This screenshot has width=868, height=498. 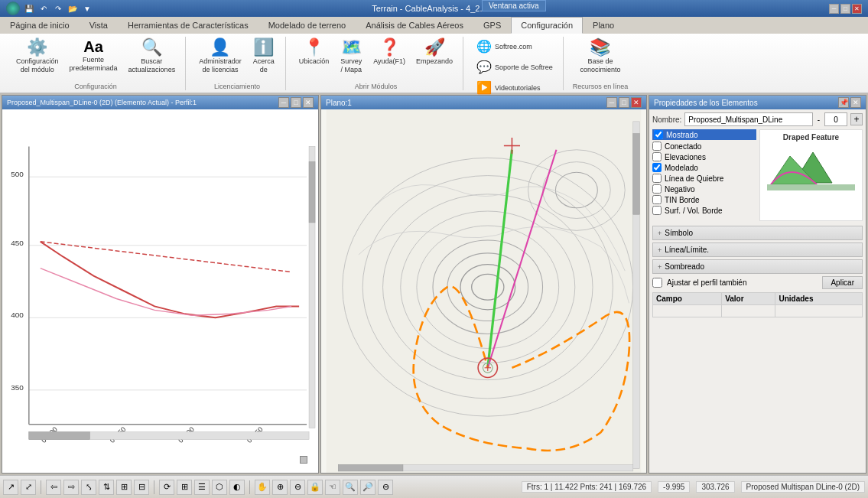 I want to click on tab-vista: Vista, so click(x=99, y=25).